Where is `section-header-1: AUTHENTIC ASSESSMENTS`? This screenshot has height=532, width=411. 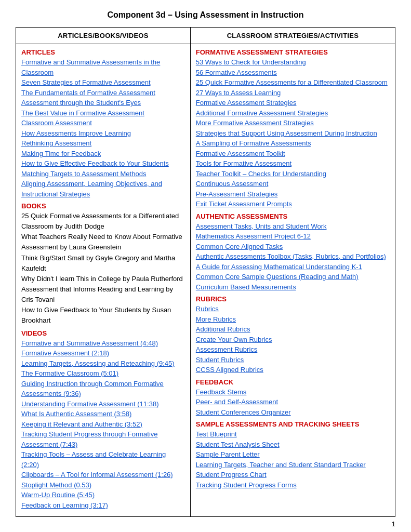
section-header-1: AUTHENTIC ASSESSMENTS is located at coordinates (293, 216).